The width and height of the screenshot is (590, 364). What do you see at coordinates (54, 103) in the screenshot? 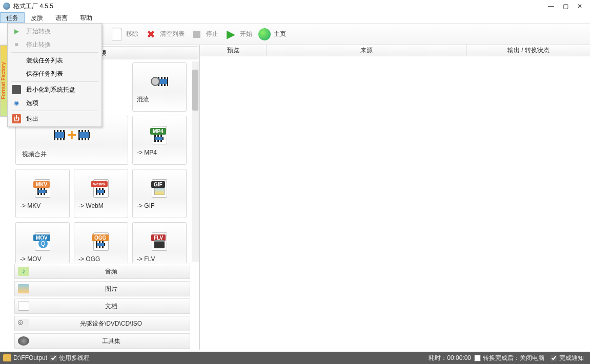
I see `dropdown-options: ◉ 选项` at bounding box center [54, 103].